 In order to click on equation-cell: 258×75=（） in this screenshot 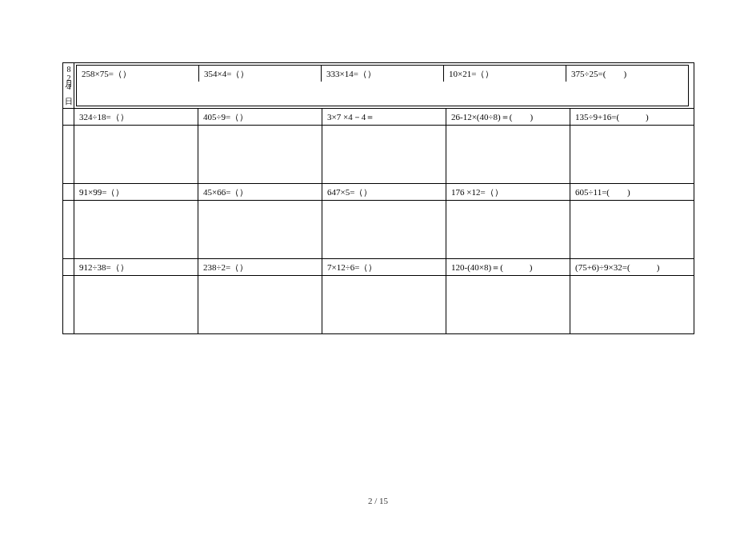, I will do `click(138, 74)`.